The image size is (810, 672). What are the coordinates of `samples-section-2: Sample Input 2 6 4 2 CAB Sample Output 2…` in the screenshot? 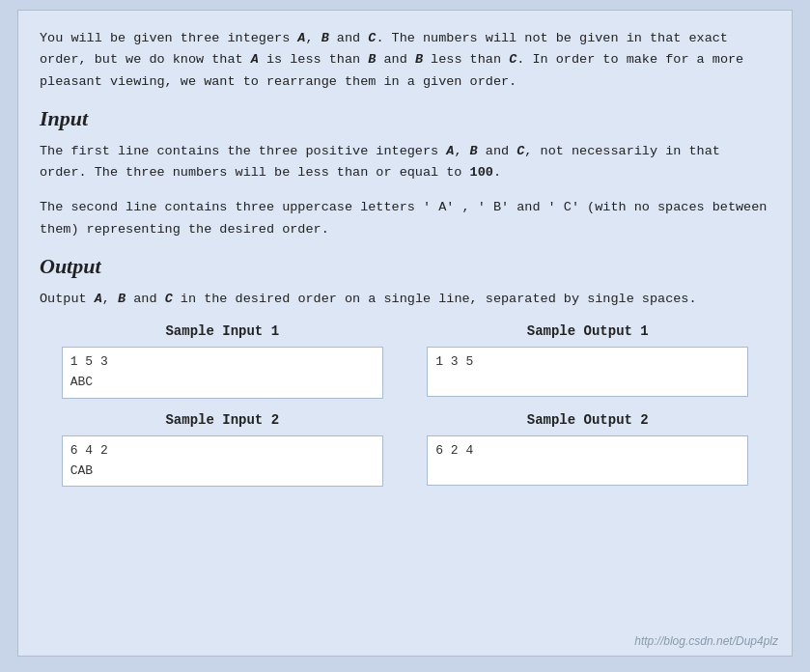 It's located at (405, 450).